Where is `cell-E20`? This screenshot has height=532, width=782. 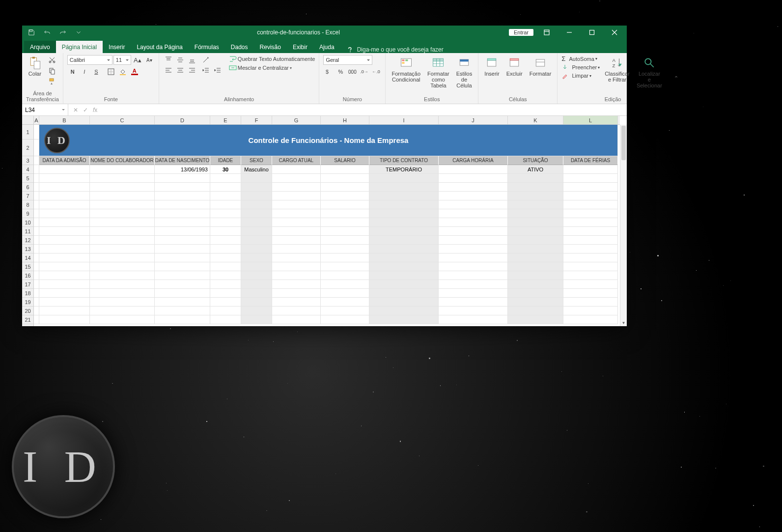
cell-E20 is located at coordinates (226, 311).